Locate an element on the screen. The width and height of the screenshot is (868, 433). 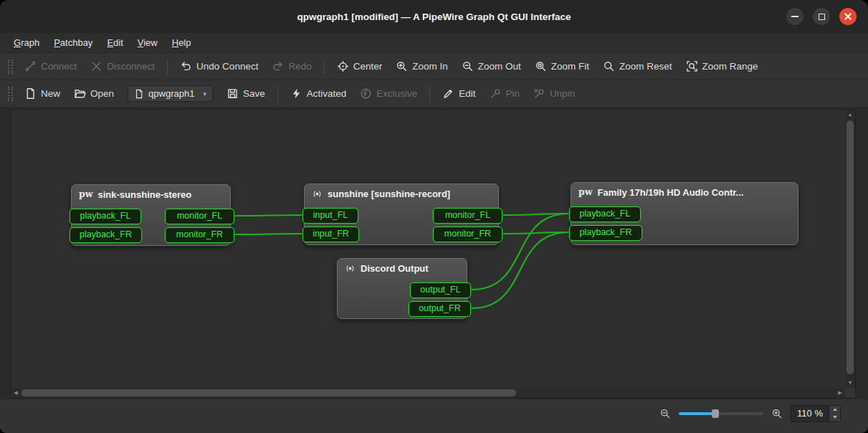
connect-button: Connect is located at coordinates (50, 66).